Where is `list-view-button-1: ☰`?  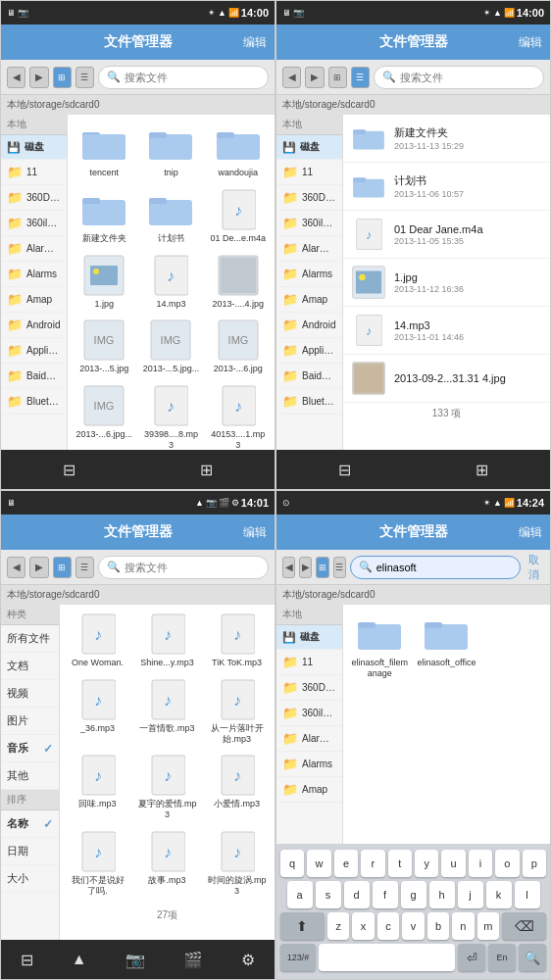
list-view-button-1: ☰ is located at coordinates (84, 77).